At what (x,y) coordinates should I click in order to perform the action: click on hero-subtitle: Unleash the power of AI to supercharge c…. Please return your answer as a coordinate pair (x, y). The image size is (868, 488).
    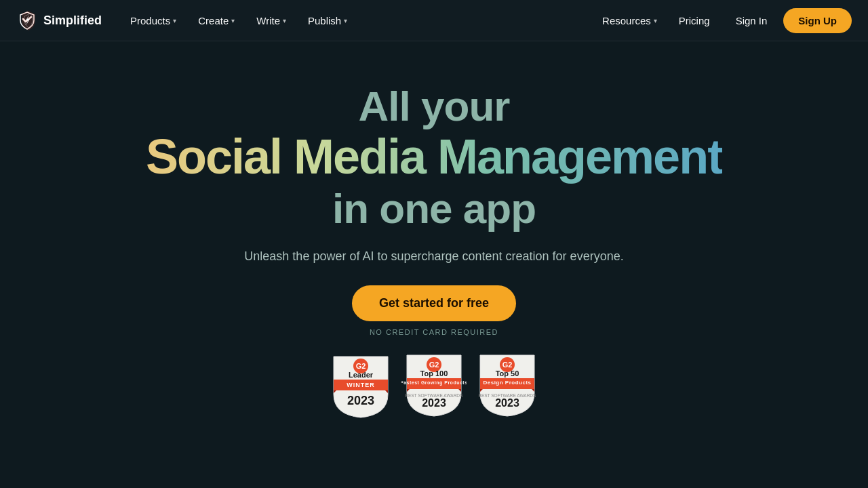
    Looking at the image, I should click on (434, 256).